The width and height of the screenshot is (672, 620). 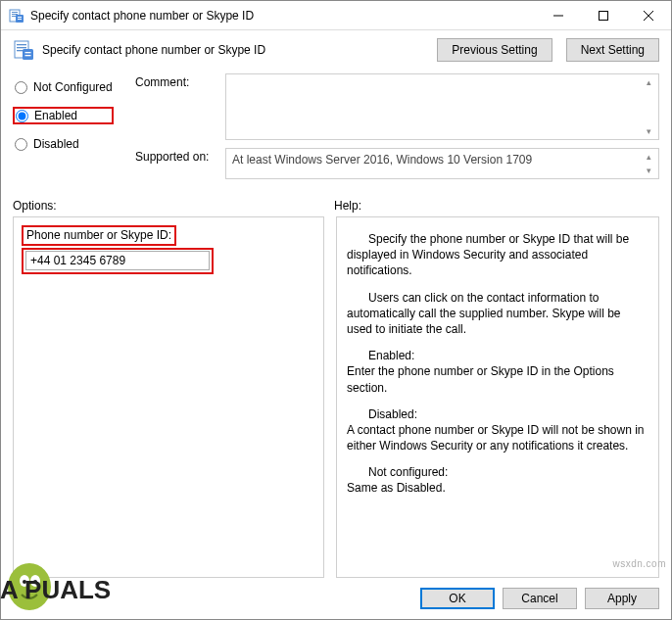 I want to click on titlebar: Specify contact phone number or Skype ID, so click(x=336, y=16).